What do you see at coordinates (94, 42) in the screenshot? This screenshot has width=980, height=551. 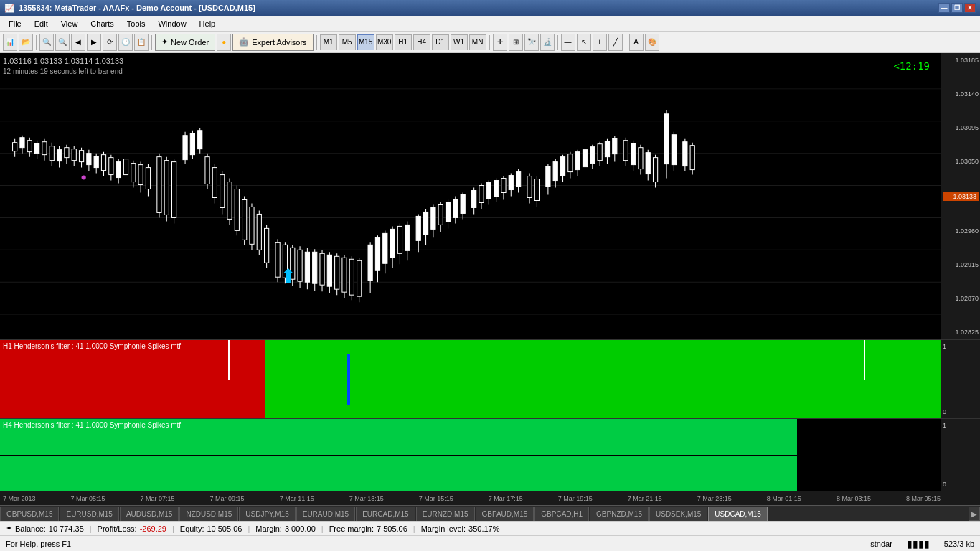 I see `tb-scroll-right: ▶` at bounding box center [94, 42].